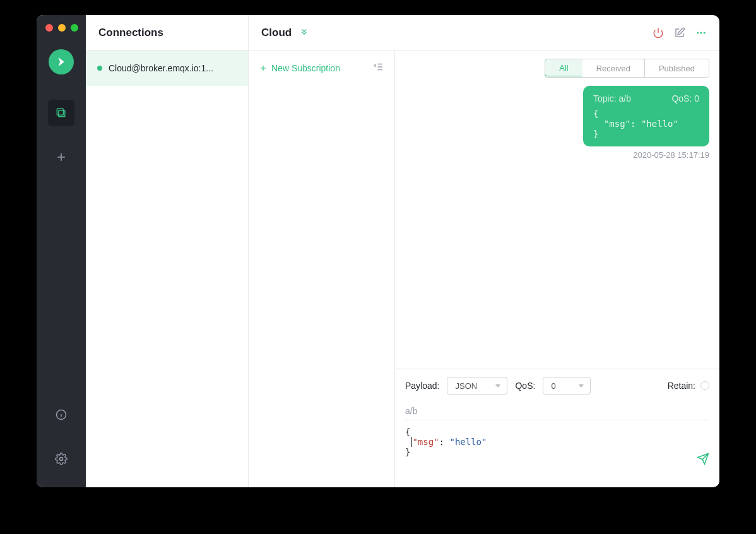 This screenshot has width=756, height=534. Describe the element at coordinates (61, 415) in the screenshot. I see `nav-info-icon` at that location.